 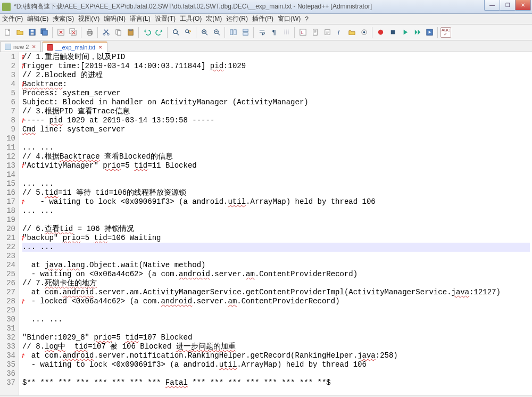 I want to click on run-macro-multi-icon, so click(x=417, y=32).